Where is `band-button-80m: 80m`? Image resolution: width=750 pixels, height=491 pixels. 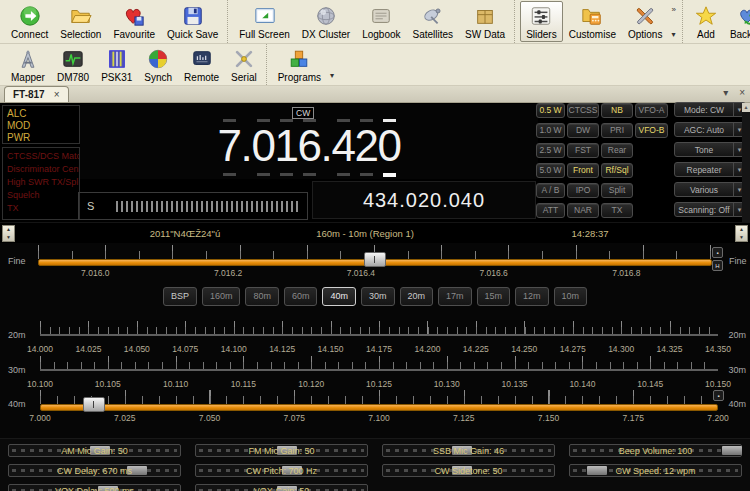 band-button-80m: 80m is located at coordinates (262, 296).